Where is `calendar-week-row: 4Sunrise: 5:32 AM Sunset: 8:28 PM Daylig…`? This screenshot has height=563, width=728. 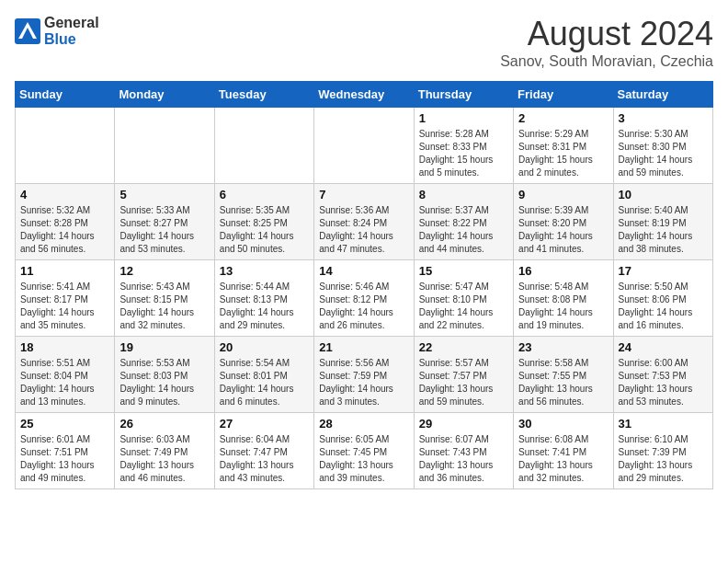 calendar-week-row: 4Sunrise: 5:32 AM Sunset: 8:28 PM Daylig… is located at coordinates (364, 223).